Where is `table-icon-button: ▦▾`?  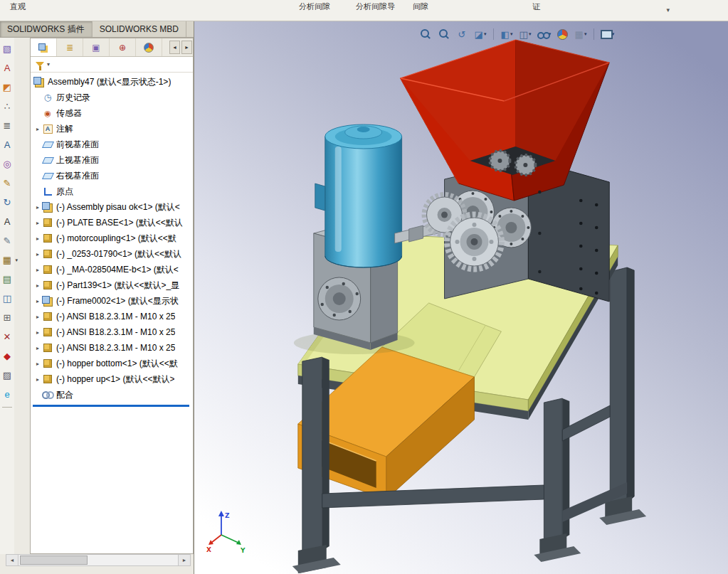
table-icon-button: ▦▾ is located at coordinates (7, 260).